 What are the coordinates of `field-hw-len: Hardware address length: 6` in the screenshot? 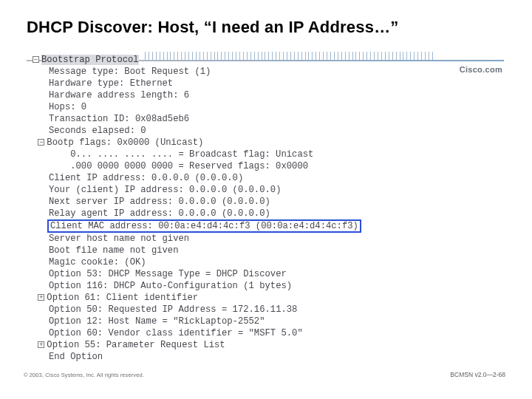 It's located at (119, 95).